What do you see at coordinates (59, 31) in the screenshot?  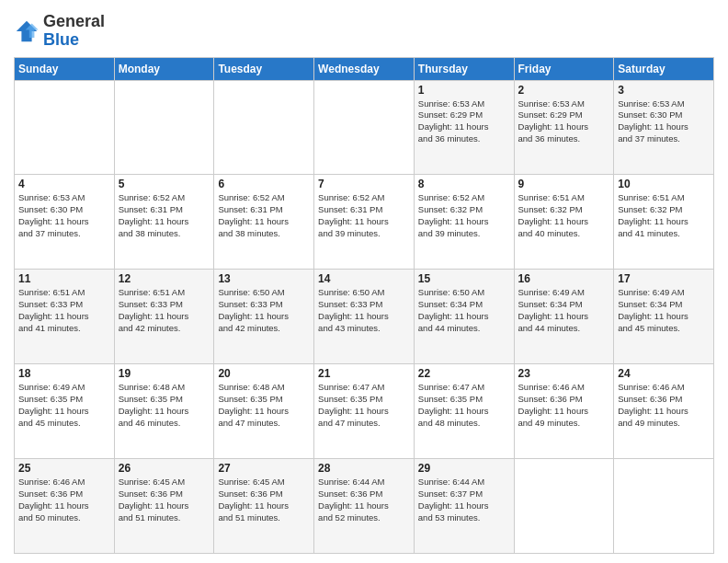 I see `logo: General Blue` at bounding box center [59, 31].